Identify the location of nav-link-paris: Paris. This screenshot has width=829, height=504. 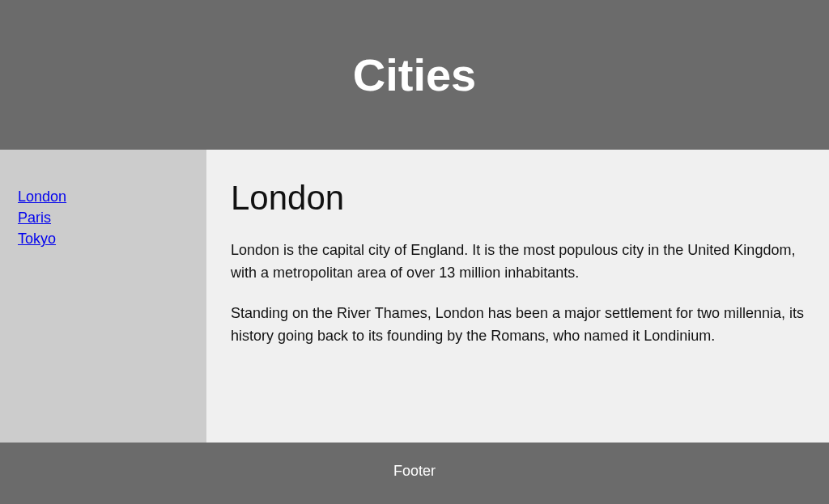
(112, 218).